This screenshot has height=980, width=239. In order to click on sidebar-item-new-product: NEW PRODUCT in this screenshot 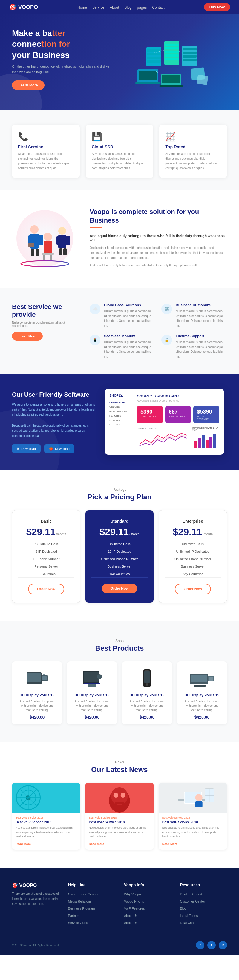, I will do `click(121, 411)`.